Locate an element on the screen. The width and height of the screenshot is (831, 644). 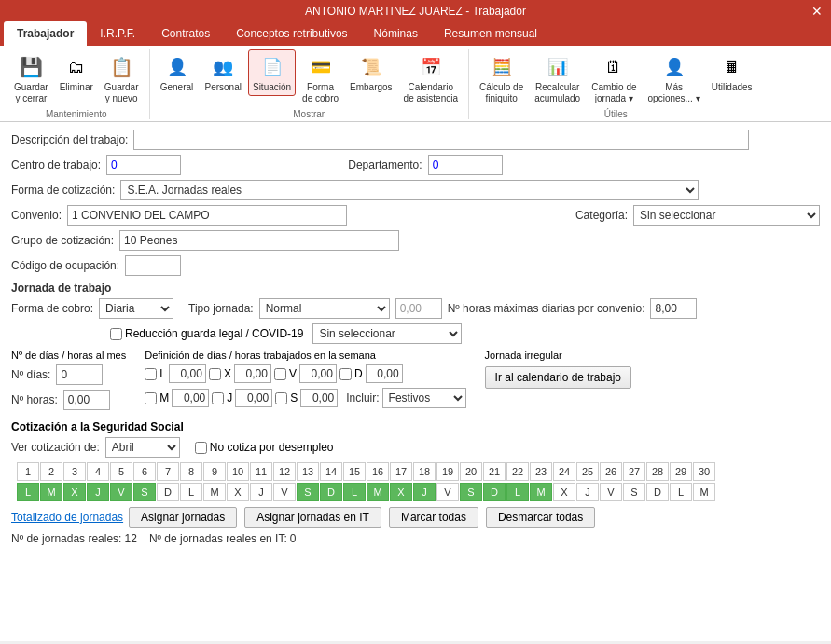
j-value-input is located at coordinates (254, 398).